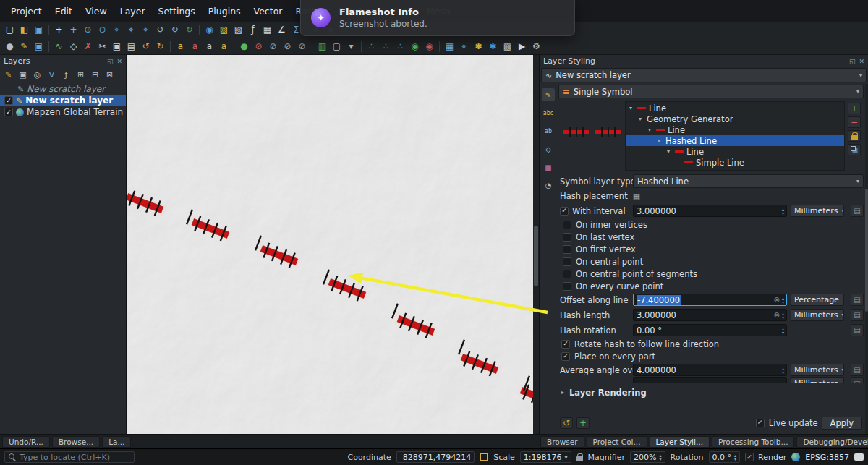  I want to click on manage-map-themes-icon: ◎, so click(38, 74).